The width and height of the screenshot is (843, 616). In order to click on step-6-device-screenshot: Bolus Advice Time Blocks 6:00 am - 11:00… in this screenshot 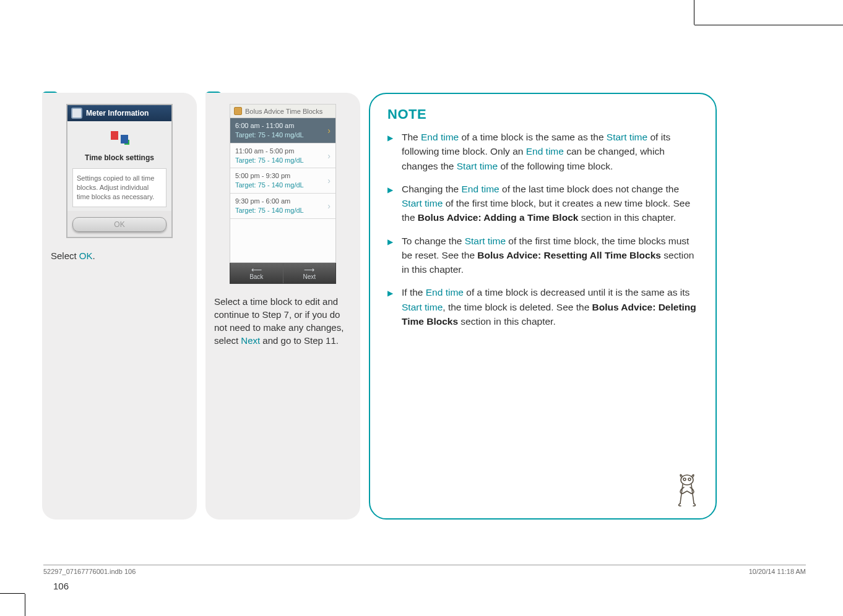, I will do `click(283, 194)`.